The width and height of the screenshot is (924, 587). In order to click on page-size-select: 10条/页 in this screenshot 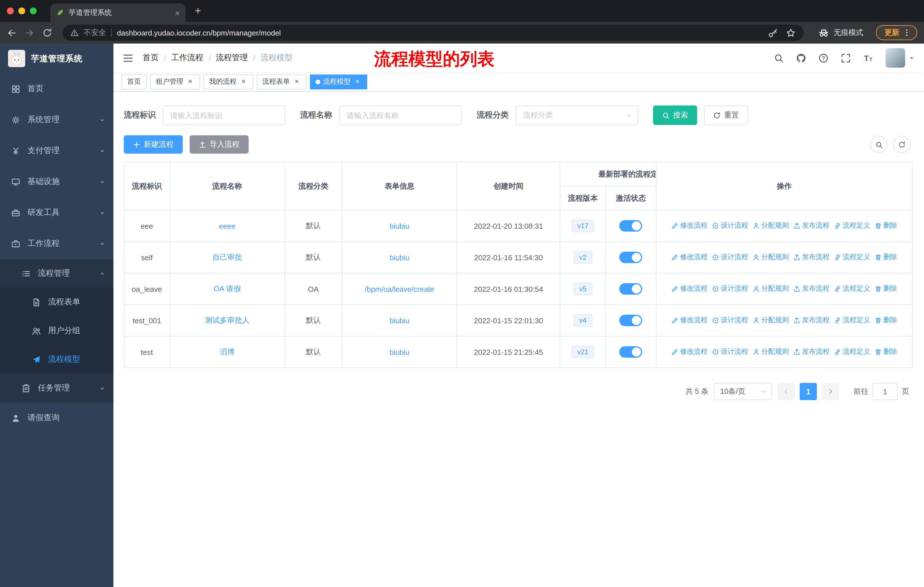, I will do `click(743, 392)`.